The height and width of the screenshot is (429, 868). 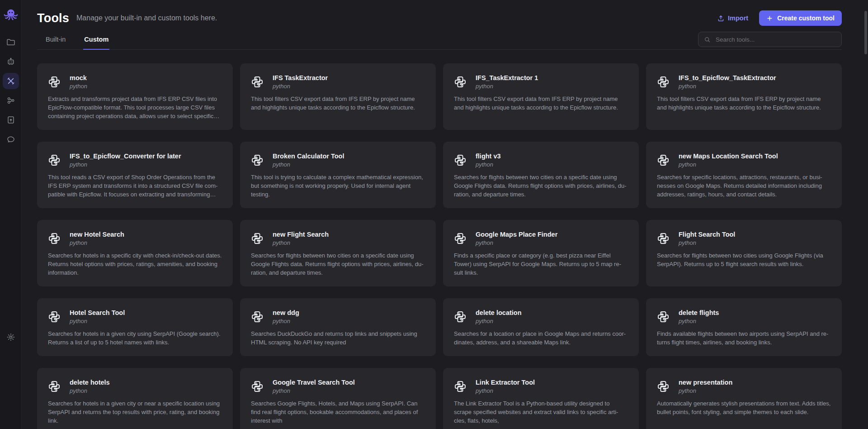 I want to click on tool-card-header: delete hotels python, so click(x=135, y=386).